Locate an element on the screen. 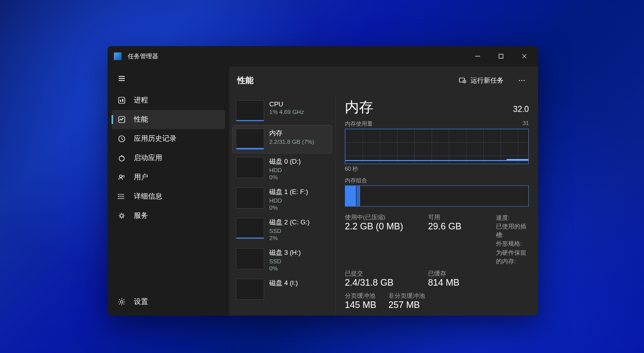 The width and height of the screenshot is (644, 353). nav-label: 详细信息 is located at coordinates (148, 197).